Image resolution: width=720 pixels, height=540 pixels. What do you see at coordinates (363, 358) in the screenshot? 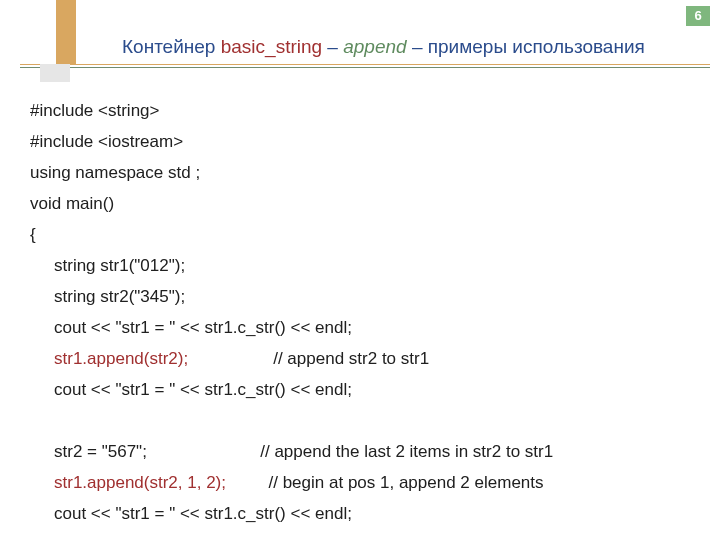
I see `code-line: str1.append(str2); // append str2 to str…` at bounding box center [363, 358].